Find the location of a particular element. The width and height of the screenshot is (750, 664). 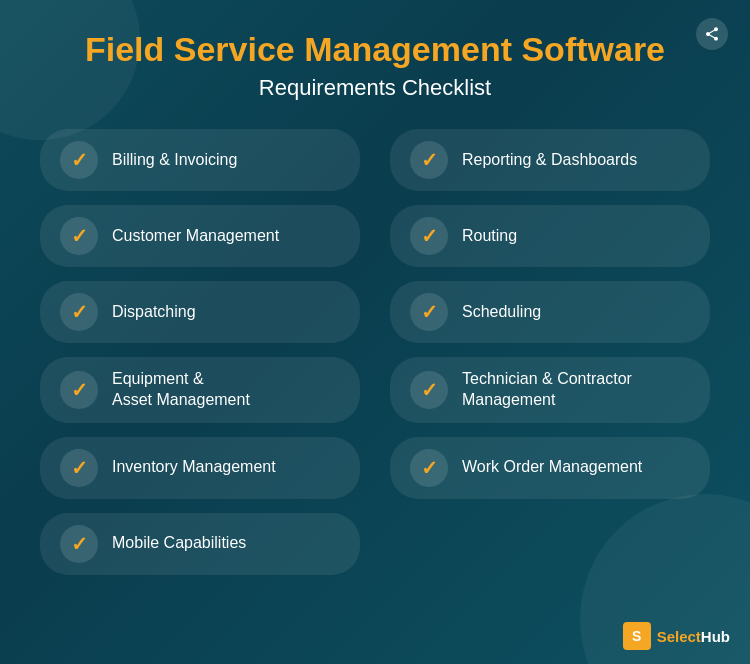

checkmark-icon-dispatching: ✓ is located at coordinates (80, 312).